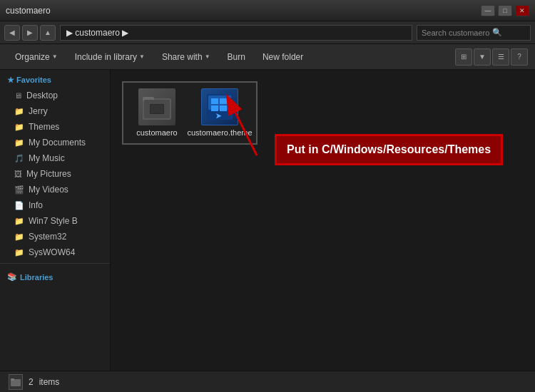  What do you see at coordinates (19, 158) in the screenshot?
I see `my-music-icon: 🎵` at bounding box center [19, 158].